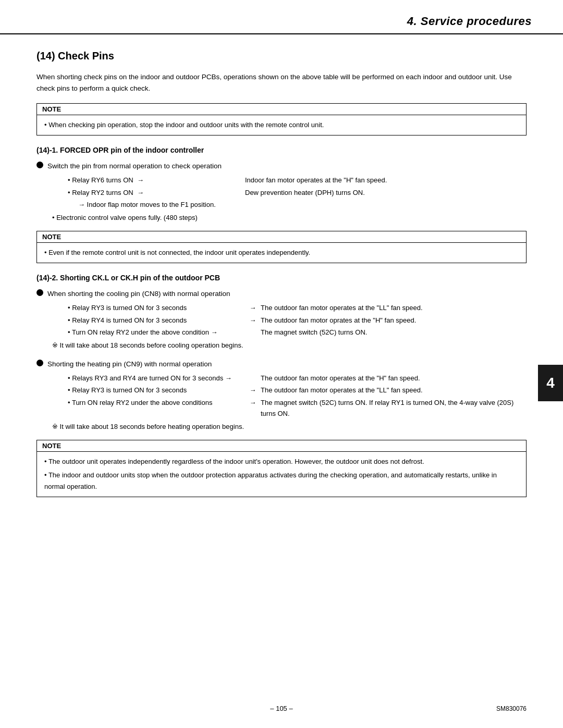 This screenshot has width=563, height=728. I want to click on sub-bullet-list-cooling: • Relay RY3 is turned ON for 3 seconds →…, so click(289, 320).